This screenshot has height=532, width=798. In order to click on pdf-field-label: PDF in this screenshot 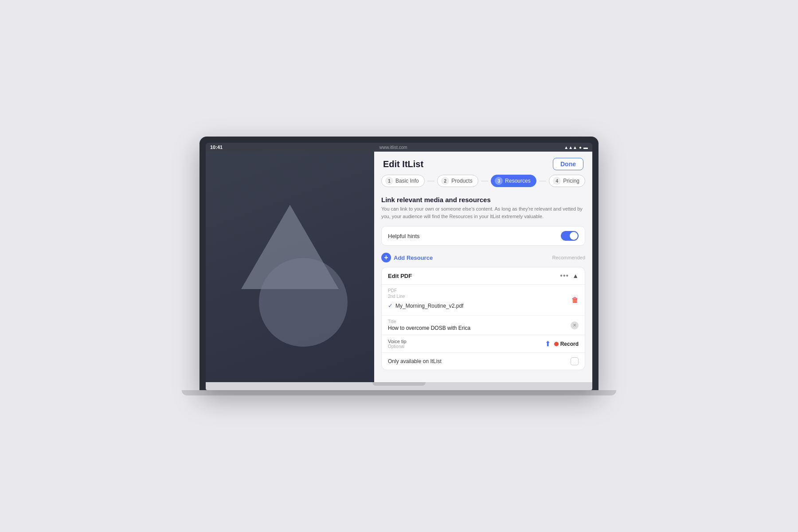, I will do `click(426, 291)`.